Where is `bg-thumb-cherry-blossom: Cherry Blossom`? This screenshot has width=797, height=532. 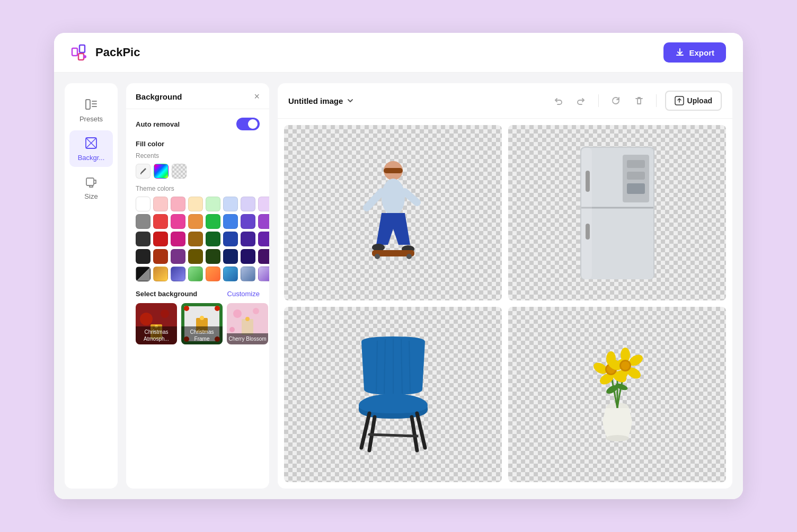 bg-thumb-cherry-blossom: Cherry Blossom is located at coordinates (247, 324).